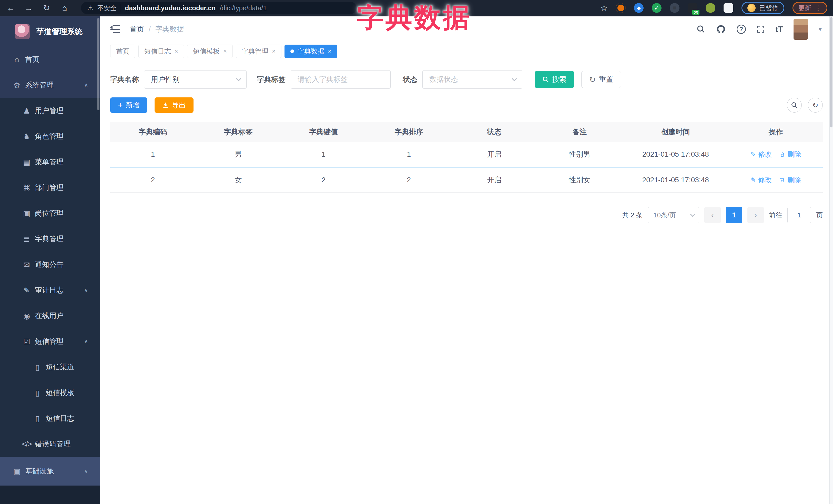 The image size is (833, 504). Describe the element at coordinates (107, 8) in the screenshot. I see `not-secure-label: 不安全` at that location.